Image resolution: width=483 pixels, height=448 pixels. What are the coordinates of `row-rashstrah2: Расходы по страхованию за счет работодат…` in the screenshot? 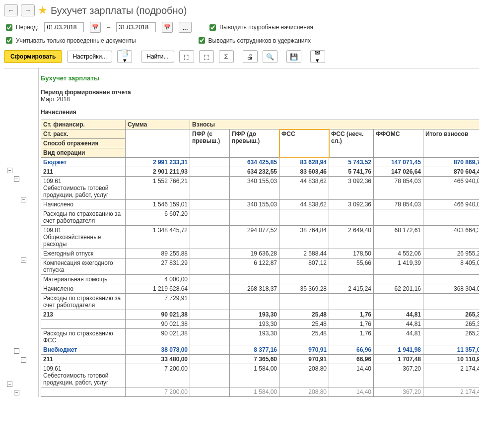 It's located at (260, 302).